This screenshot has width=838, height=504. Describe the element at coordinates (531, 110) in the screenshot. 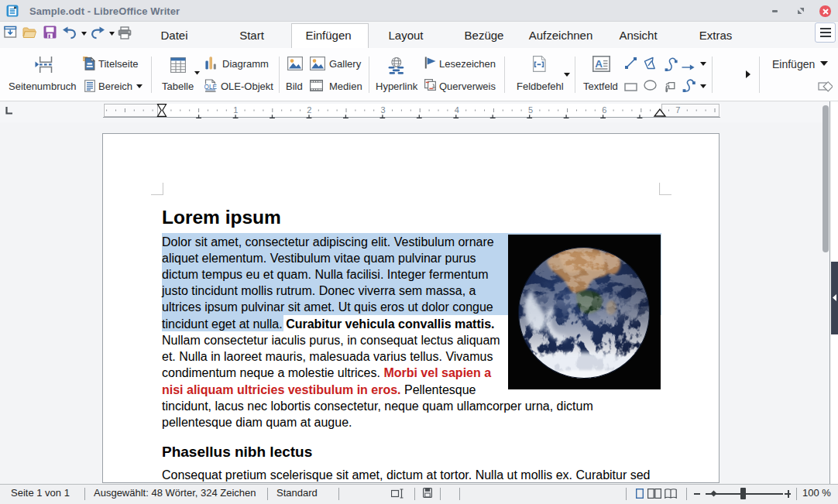

I see `svg-text: 5` at that location.